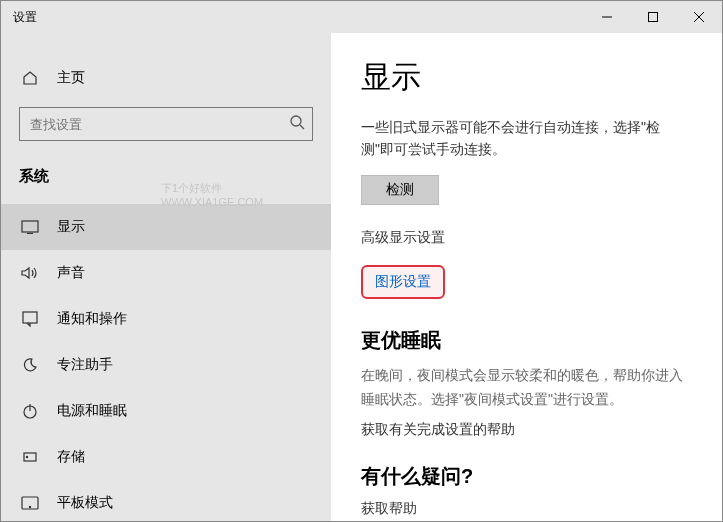  What do you see at coordinates (71, 457) in the screenshot?
I see `nav-label: 存储` at bounding box center [71, 457].